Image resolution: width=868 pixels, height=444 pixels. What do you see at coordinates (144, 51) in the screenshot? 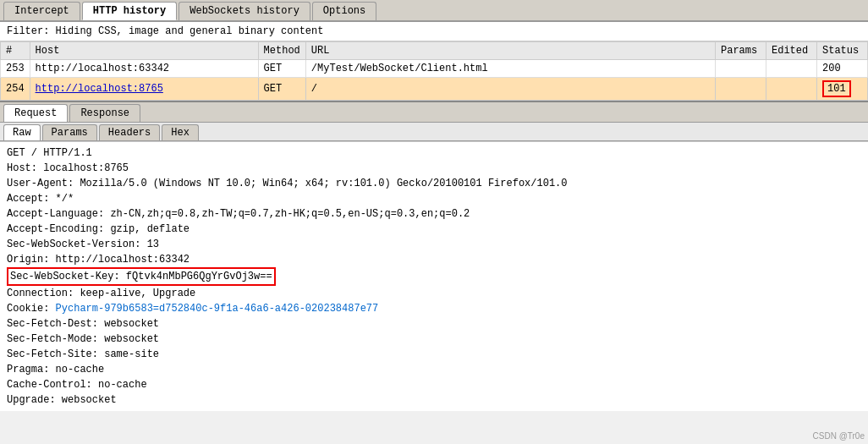
I see `col-header-host: Host` at bounding box center [144, 51].